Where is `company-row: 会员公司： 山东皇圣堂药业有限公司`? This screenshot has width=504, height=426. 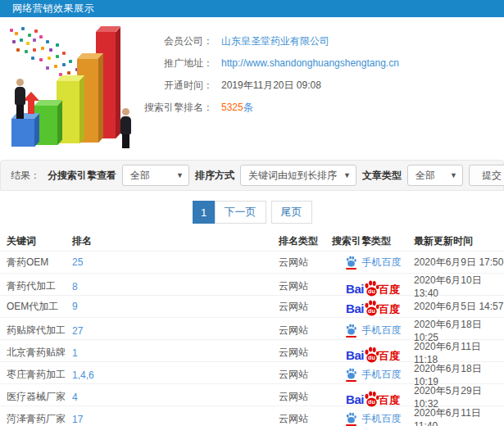
company-row: 会员公司： 山东皇圣堂药业有限公司 is located at coordinates (323, 41).